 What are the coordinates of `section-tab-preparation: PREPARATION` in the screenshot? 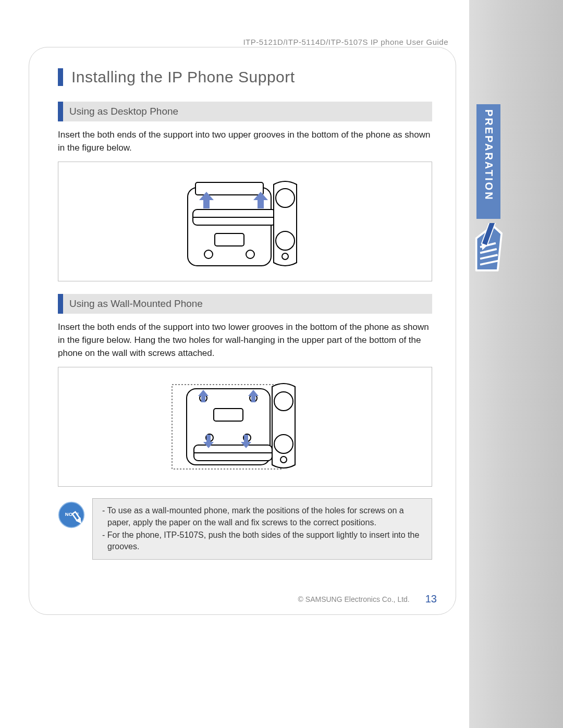 It's located at (488, 162).